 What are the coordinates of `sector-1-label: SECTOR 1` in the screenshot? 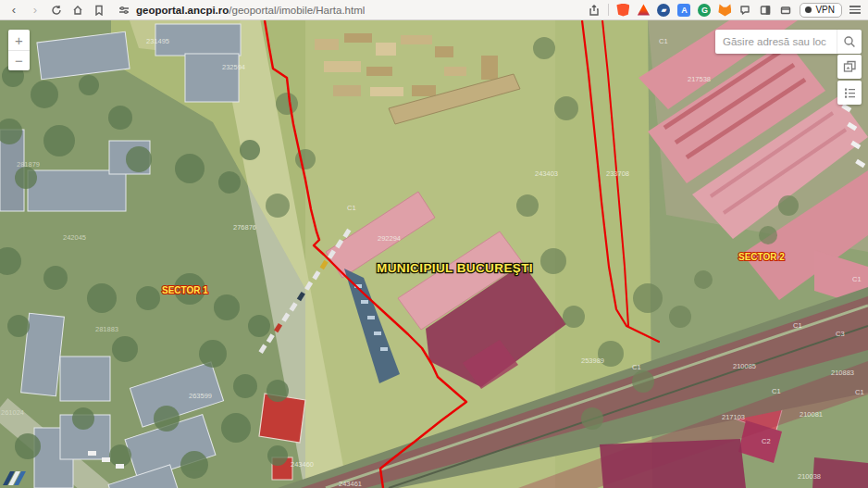 It's located at (185, 291).